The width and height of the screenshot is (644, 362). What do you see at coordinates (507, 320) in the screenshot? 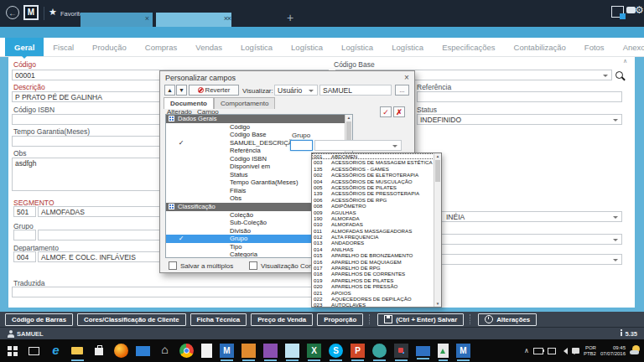
I see `alteracoes-button: Alterações` at bounding box center [507, 320].